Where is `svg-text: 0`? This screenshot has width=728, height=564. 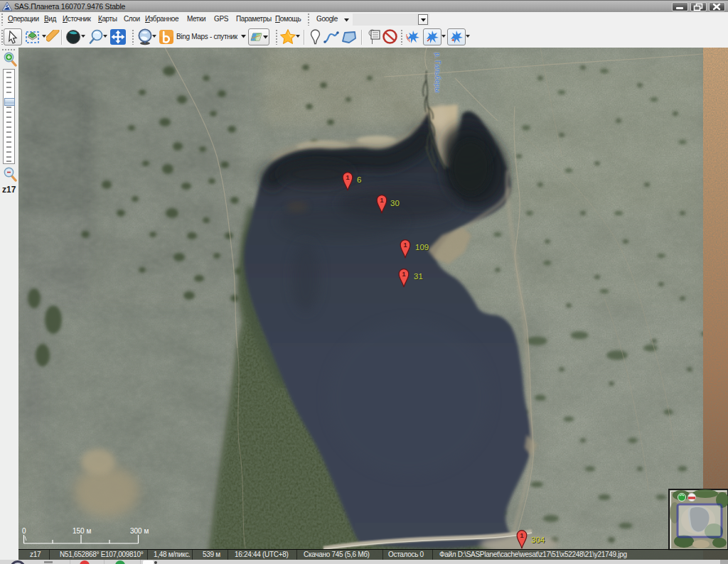 svg-text: 0 is located at coordinates (24, 531).